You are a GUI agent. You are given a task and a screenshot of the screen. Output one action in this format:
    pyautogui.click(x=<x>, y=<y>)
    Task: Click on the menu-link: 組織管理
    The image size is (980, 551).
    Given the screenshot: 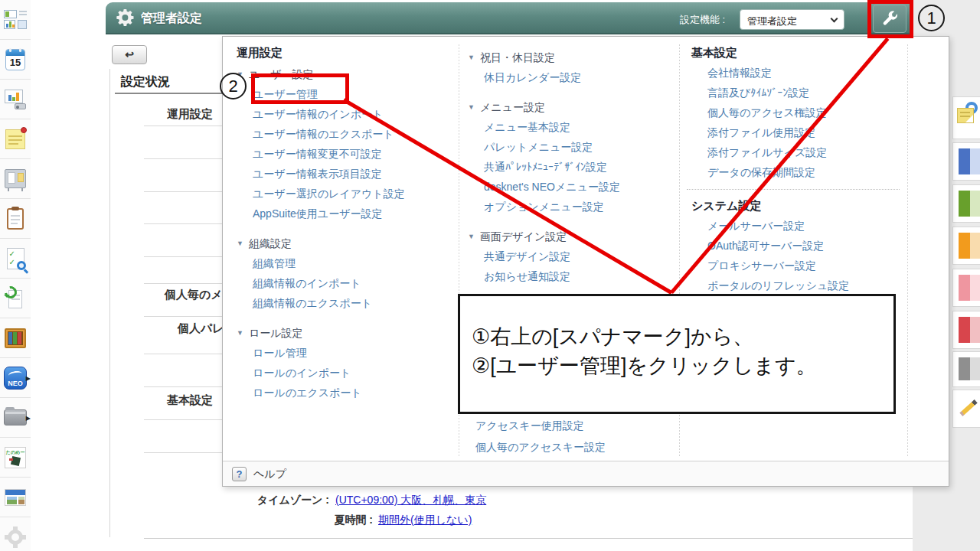 What is the action you would take?
    pyautogui.click(x=345, y=263)
    